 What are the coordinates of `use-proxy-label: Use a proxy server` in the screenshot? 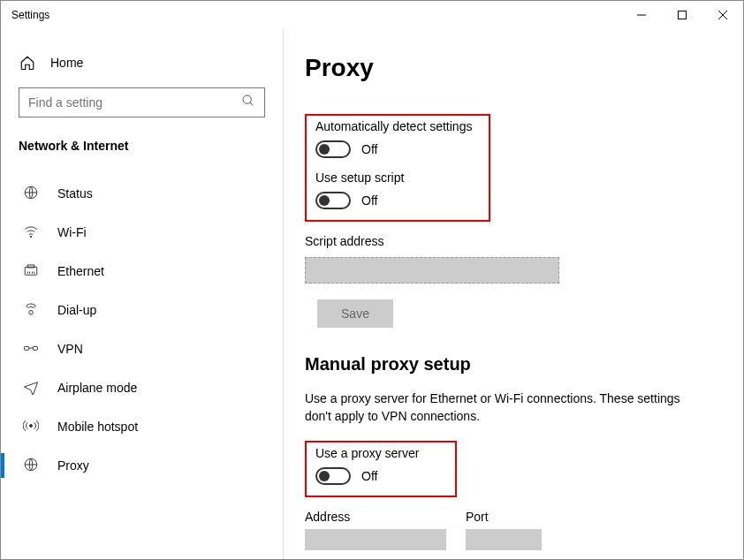 It's located at (381, 453).